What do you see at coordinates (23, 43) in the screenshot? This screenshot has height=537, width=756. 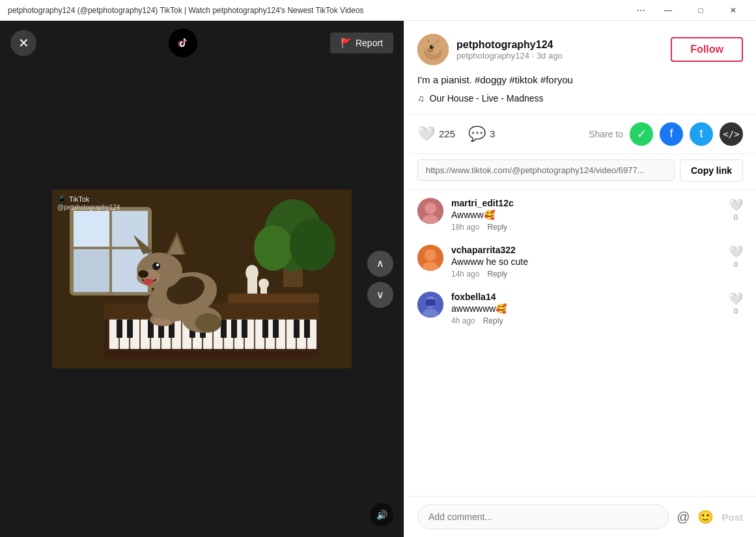 I see `video-close-button: ✕` at bounding box center [23, 43].